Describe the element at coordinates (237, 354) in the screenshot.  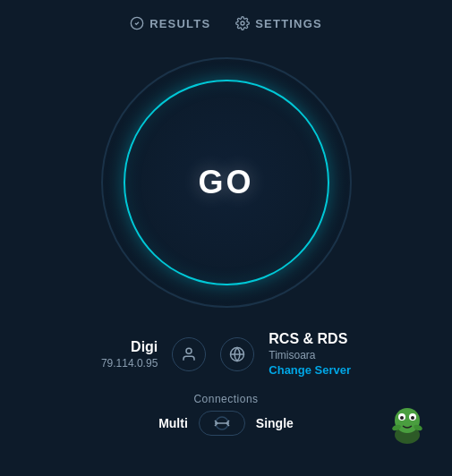
I see `globe-icon` at that location.